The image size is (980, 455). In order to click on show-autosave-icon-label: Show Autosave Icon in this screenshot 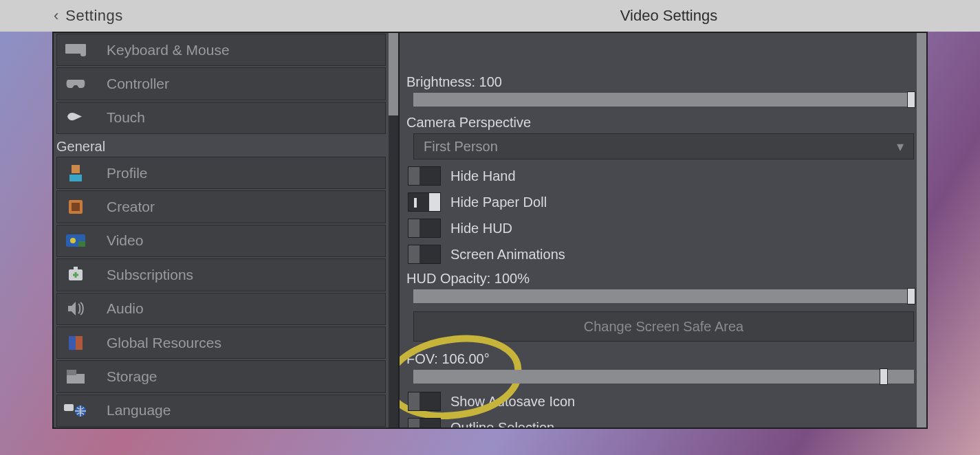, I will do `click(513, 401)`.